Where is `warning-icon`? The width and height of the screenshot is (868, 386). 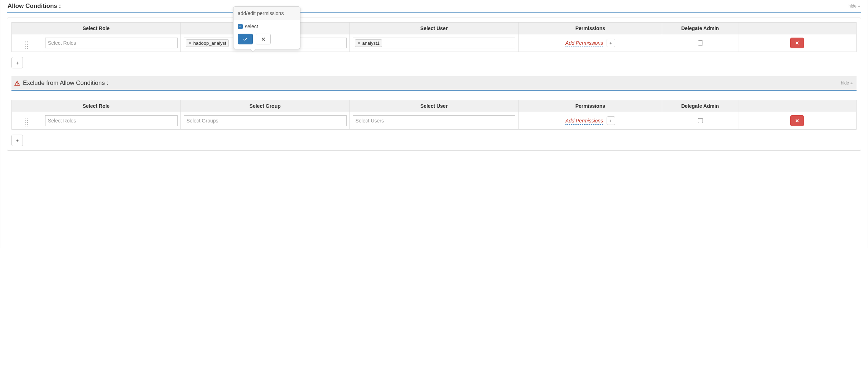 warning-icon is located at coordinates (17, 83).